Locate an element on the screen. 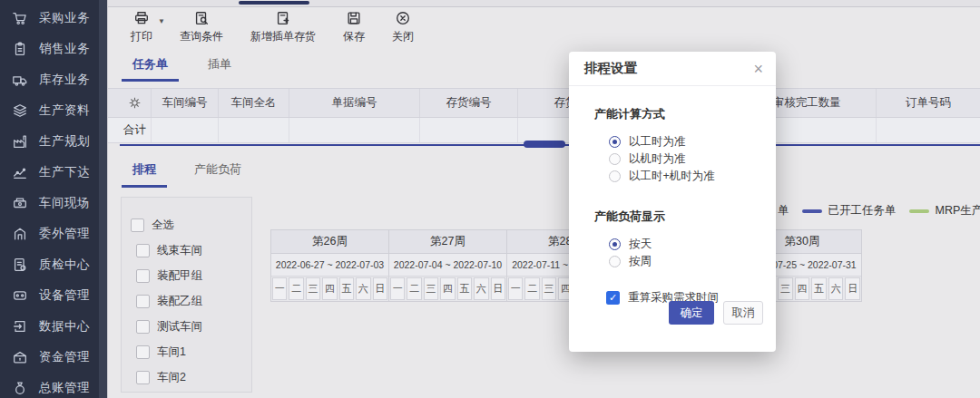 The width and height of the screenshot is (980, 398). radio-option-0-0: 以工时为准 is located at coordinates (679, 141).